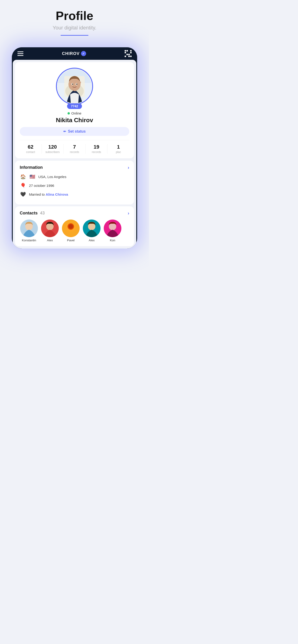 The width and height of the screenshot is (298, 644). I want to click on menu-button, so click(21, 54).